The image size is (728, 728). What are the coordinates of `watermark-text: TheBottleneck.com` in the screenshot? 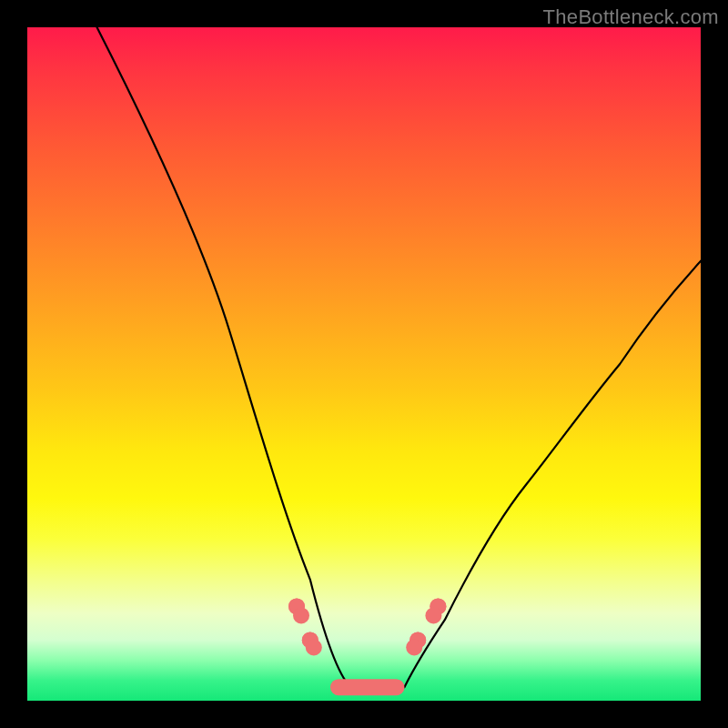 It's located at (632, 17).